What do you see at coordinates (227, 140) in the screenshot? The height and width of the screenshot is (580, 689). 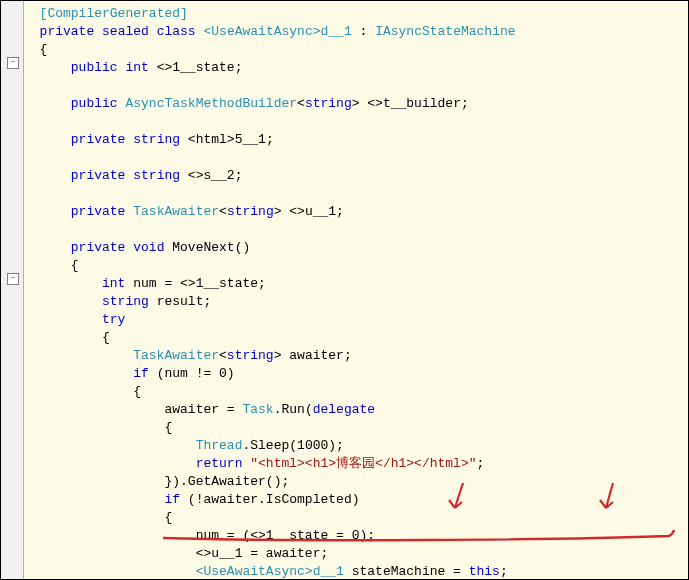 I see `field-html: <html>5__1` at bounding box center [227, 140].